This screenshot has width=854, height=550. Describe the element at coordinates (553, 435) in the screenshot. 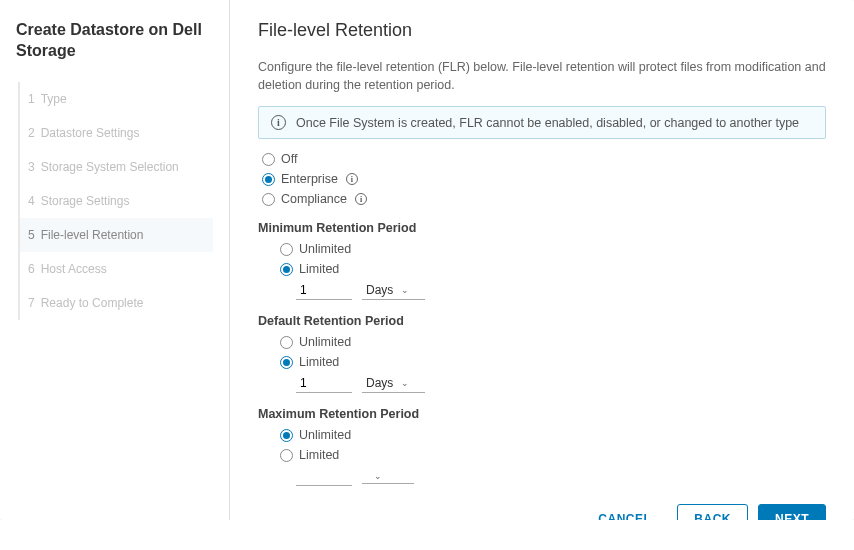

I see `max-unlimited-row: Unlimited` at that location.